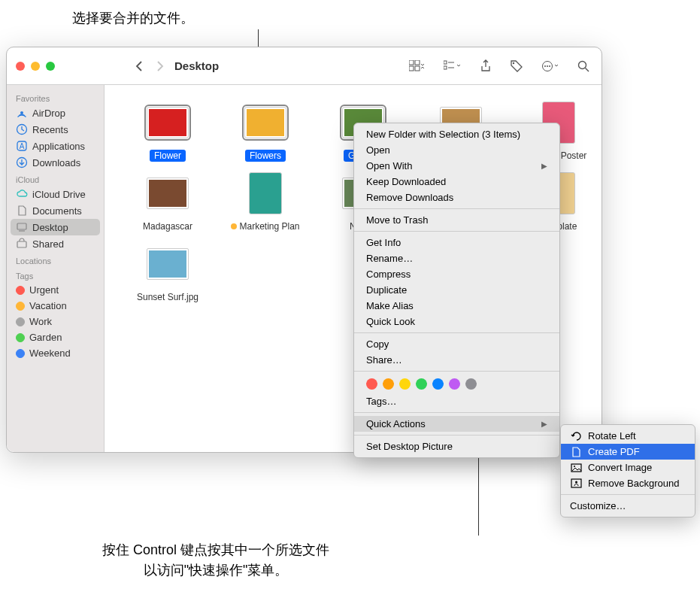  I want to click on menu-item-make-alias: Make Alias, so click(457, 305).